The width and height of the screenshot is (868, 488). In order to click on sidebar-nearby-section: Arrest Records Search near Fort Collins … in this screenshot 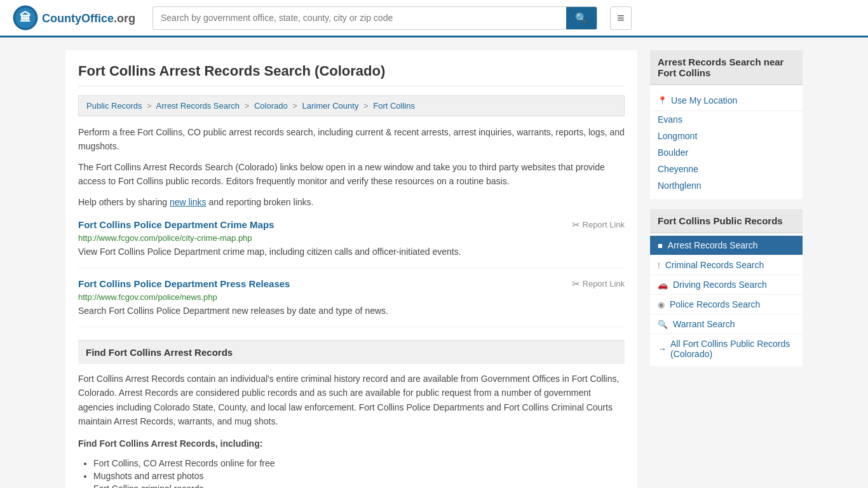, I will do `click(726, 125)`.